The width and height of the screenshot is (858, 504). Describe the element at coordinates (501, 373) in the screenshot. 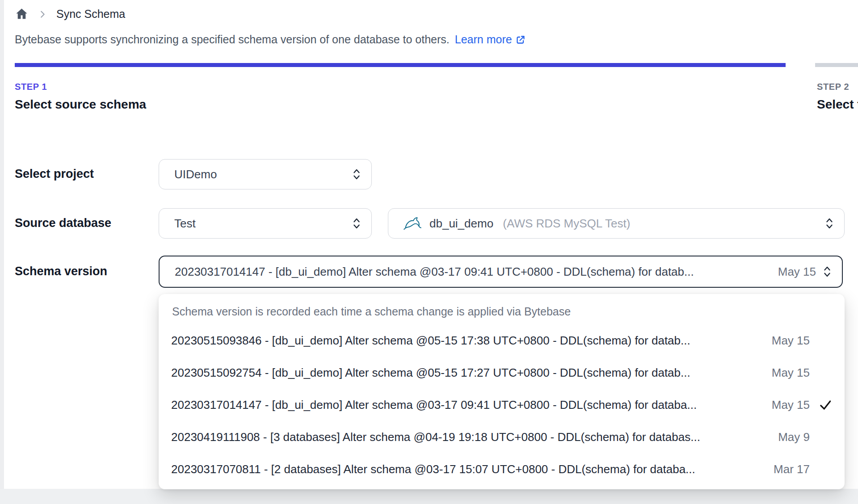

I see `schema-version-option: 20230515092754 - [db_ui_demo] Alter sche…` at that location.